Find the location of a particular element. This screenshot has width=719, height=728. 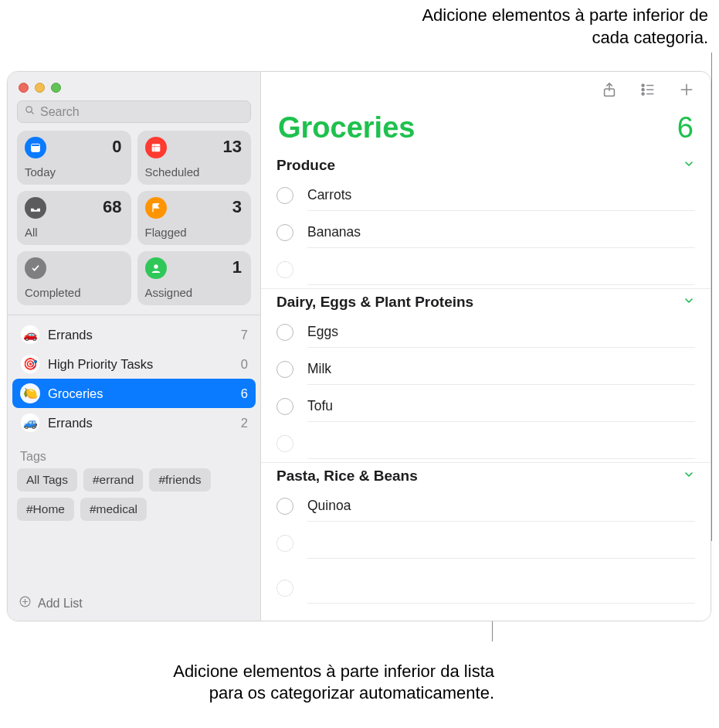

smart-list-completed: Completed is located at coordinates (74, 278).